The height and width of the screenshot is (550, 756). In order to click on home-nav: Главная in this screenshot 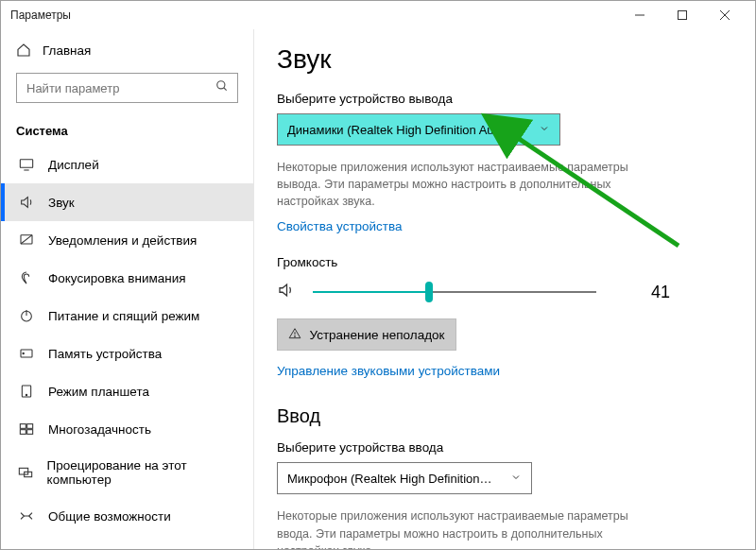, I will do `click(127, 50)`.